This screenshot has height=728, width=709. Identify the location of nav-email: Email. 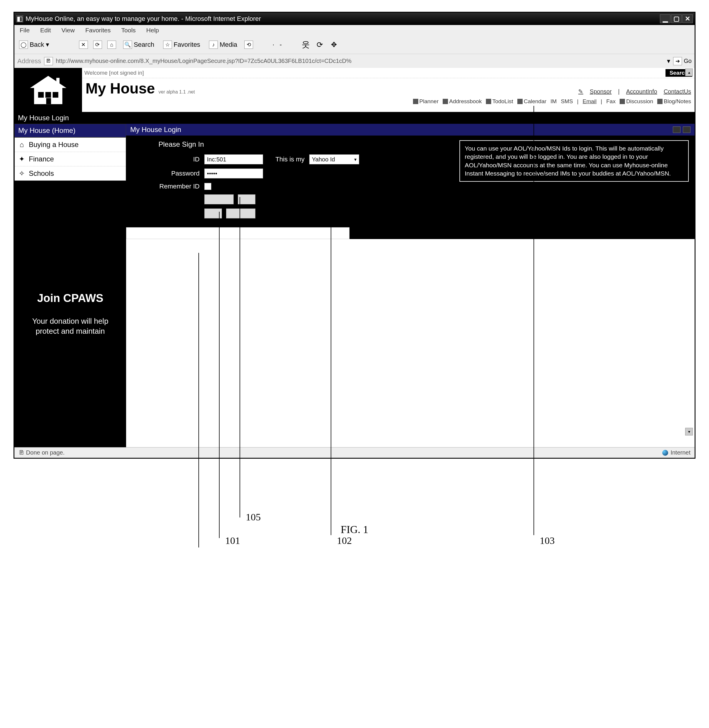
(590, 101).